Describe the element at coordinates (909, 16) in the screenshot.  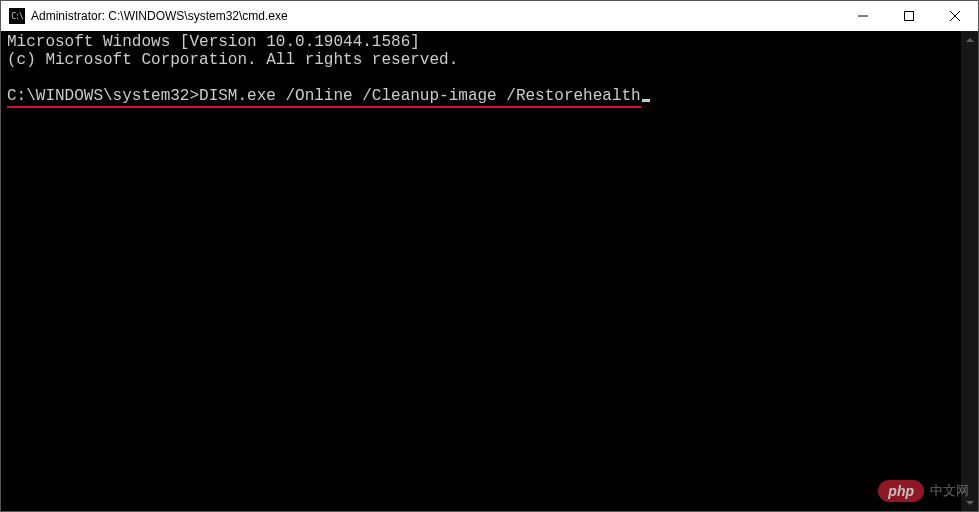
I see `maximize-button` at that location.